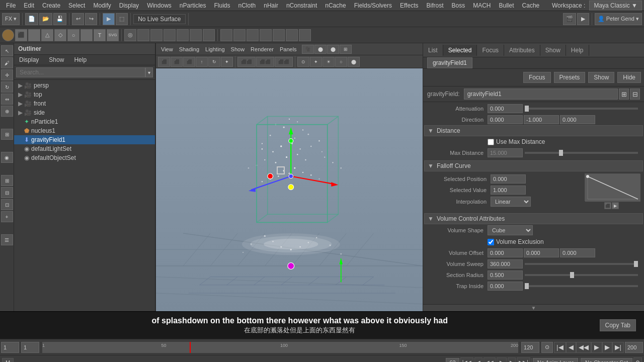  I want to click on attenuation-input, so click(505, 109).